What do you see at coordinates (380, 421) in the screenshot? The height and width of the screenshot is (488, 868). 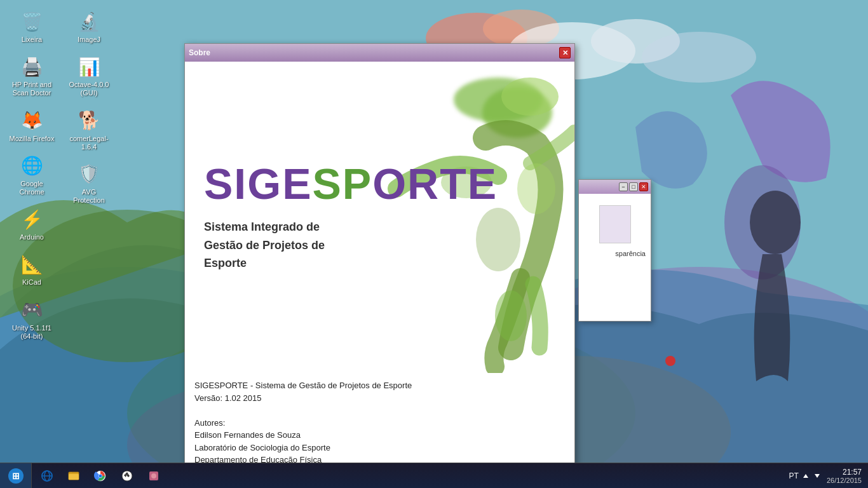 I see `info-textarea: SIGESPORTE - Sistema de Gestão de Projet…` at bounding box center [380, 421].